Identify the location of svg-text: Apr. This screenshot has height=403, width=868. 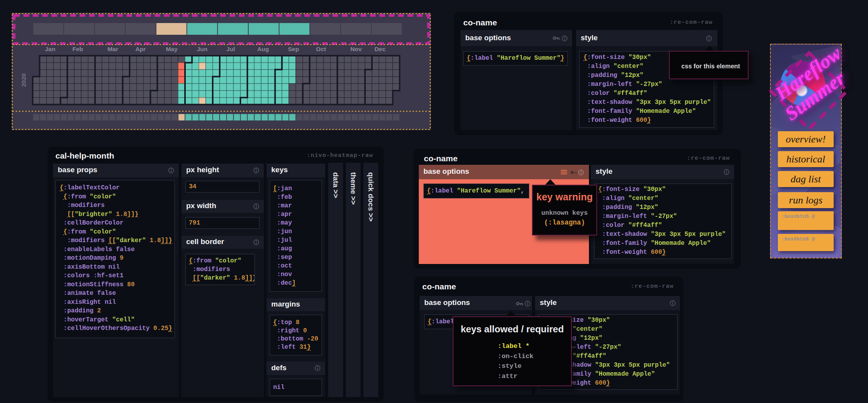
(141, 49).